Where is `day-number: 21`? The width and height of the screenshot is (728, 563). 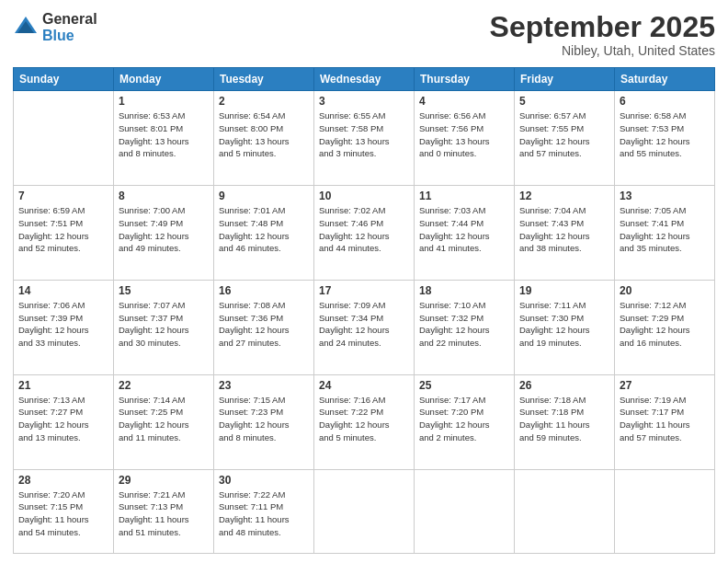 day-number: 21 is located at coordinates (63, 385).